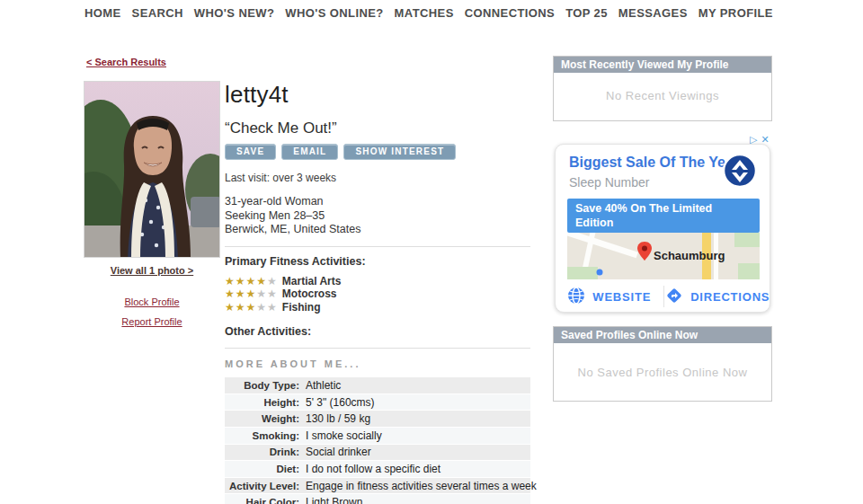 The image size is (863, 504). I want to click on sleep-number-logo-icon, so click(740, 171).